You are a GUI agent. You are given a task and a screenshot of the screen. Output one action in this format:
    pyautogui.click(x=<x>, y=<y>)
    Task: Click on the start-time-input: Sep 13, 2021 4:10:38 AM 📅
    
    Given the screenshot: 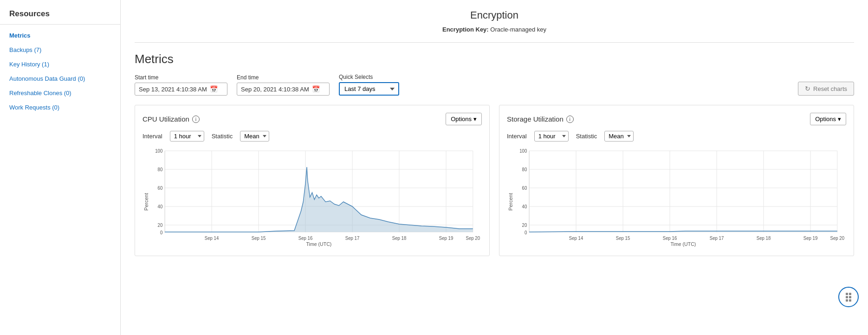 What is the action you would take?
    pyautogui.click(x=181, y=89)
    